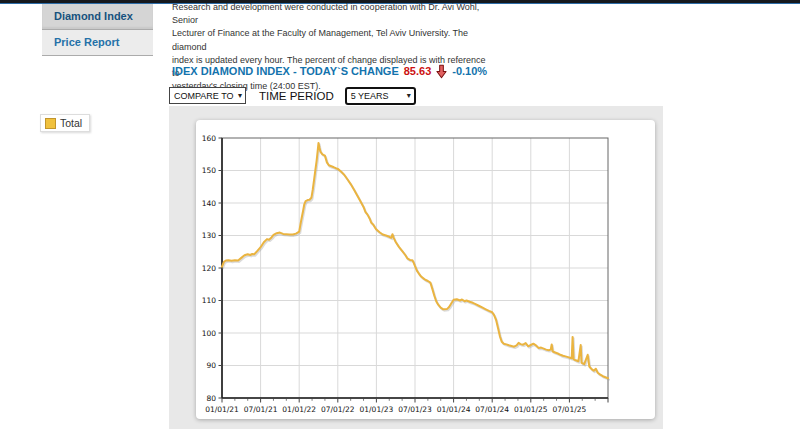  What do you see at coordinates (204, 96) in the screenshot?
I see `compare-to-value: COMPARE TO` at bounding box center [204, 96].